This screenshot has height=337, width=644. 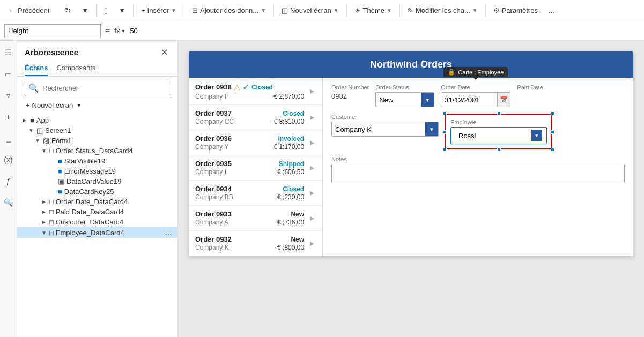 I want to click on paid-date-field: Paid Date, so click(x=530, y=95).